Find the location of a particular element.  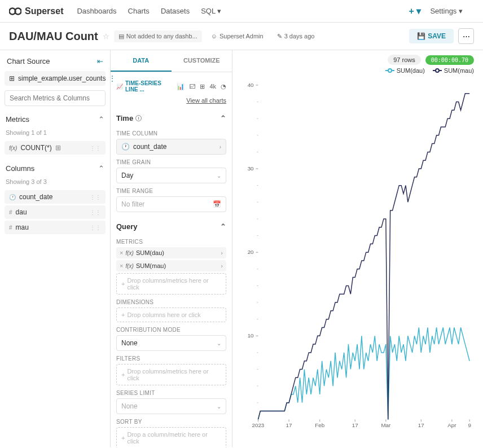

gauge-icon: ◔ is located at coordinates (223, 87).